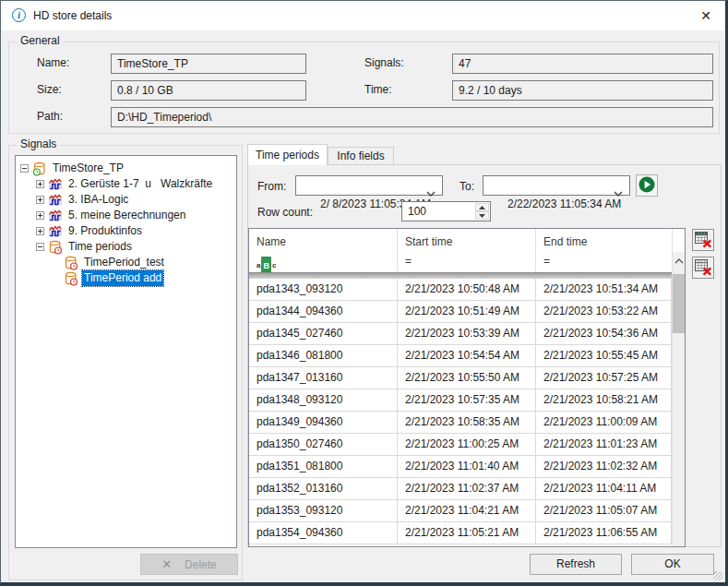 The height and width of the screenshot is (586, 728). Describe the element at coordinates (125, 199) in the screenshot. I see `tree-item: 3. IBA-Logic` at that location.